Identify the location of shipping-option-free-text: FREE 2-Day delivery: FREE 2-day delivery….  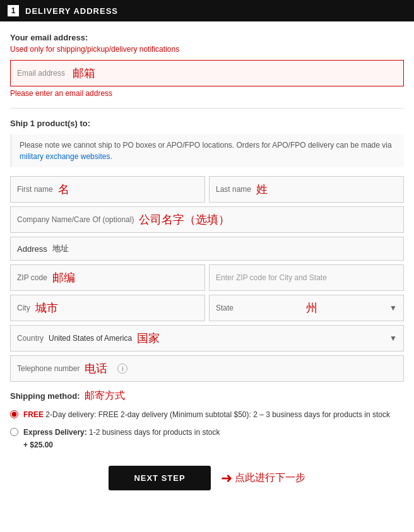
(207, 415).